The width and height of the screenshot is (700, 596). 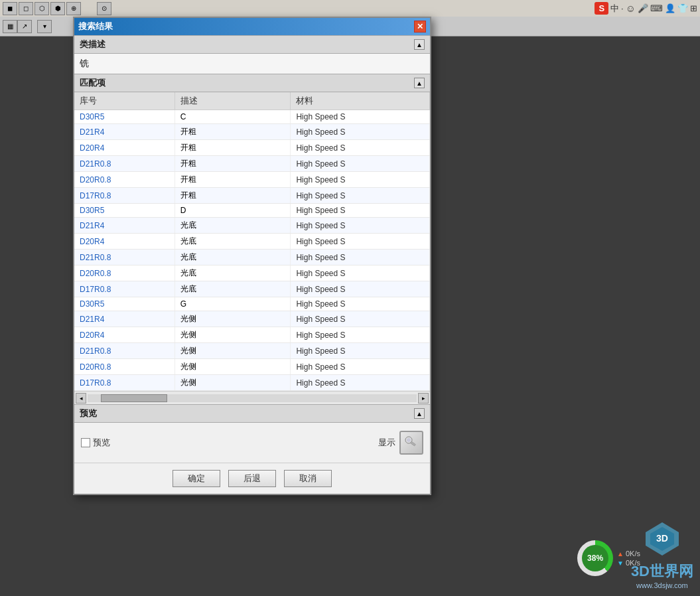 What do you see at coordinates (86, 443) in the screenshot?
I see `preview-checkbox` at bounding box center [86, 443].